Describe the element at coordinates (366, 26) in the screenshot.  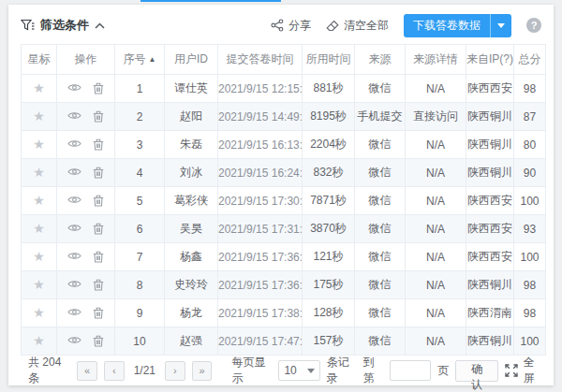
I see `clear-all-label: 清空全部` at that location.